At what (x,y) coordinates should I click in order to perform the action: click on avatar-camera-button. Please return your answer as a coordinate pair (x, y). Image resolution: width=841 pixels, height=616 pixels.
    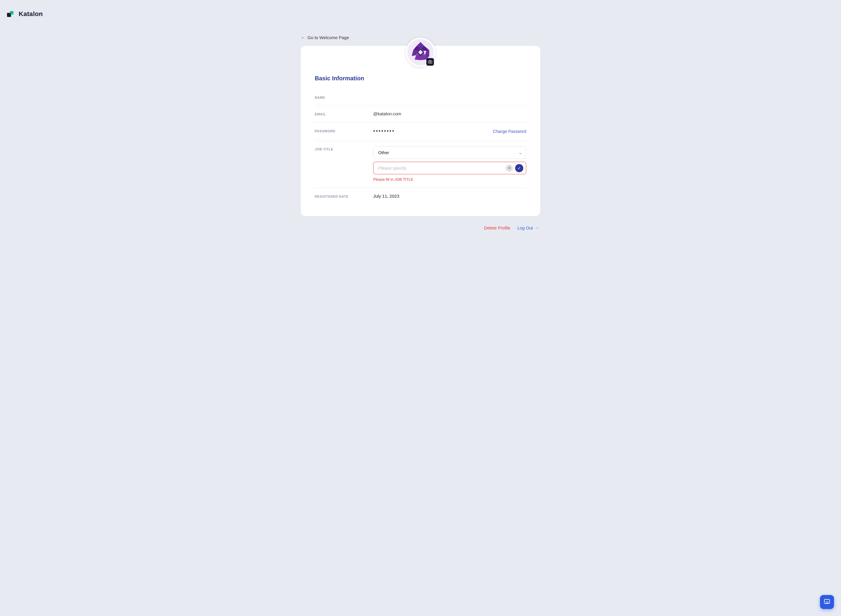
    Looking at the image, I should click on (430, 62).